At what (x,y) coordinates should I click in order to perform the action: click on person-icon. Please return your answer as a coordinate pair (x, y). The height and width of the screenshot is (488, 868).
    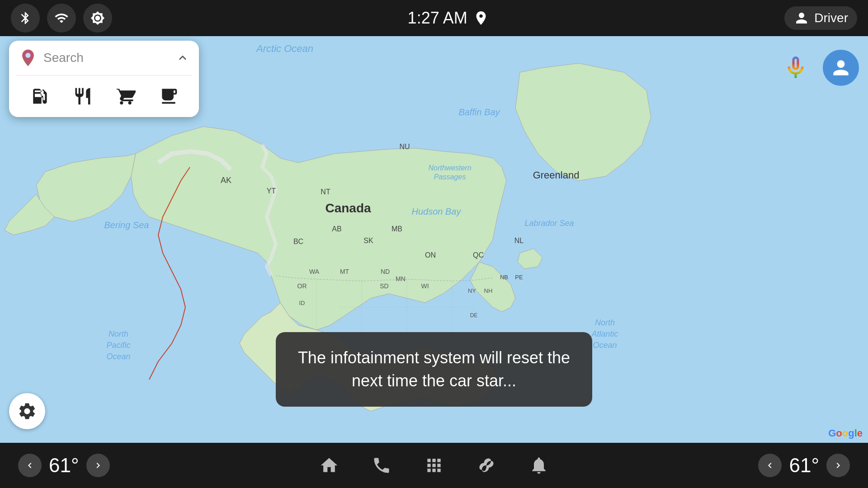
    Looking at the image, I should click on (802, 18).